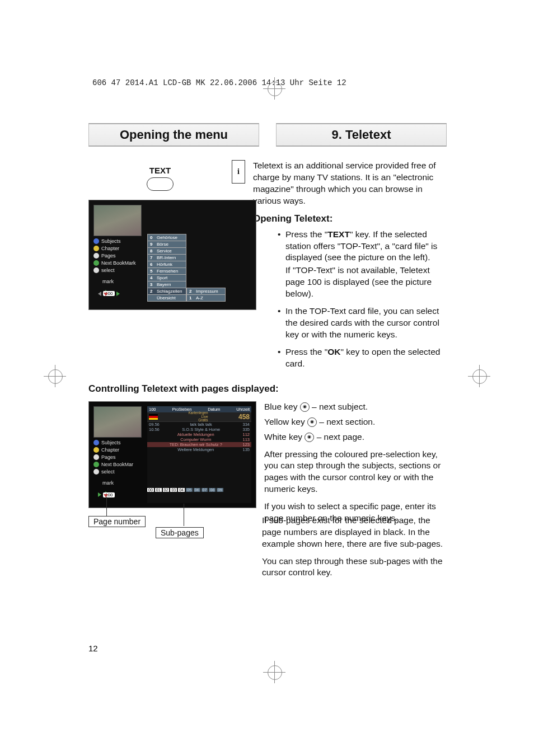 The width and height of the screenshot is (534, 756). What do you see at coordinates (119, 270) in the screenshot?
I see `menu-select: select` at bounding box center [119, 270].